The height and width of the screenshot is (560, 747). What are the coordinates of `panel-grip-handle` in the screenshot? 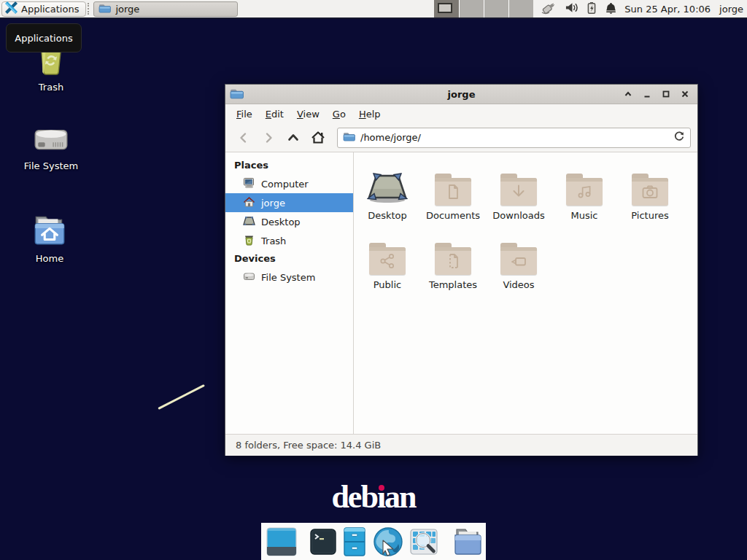 It's located at (90, 9).